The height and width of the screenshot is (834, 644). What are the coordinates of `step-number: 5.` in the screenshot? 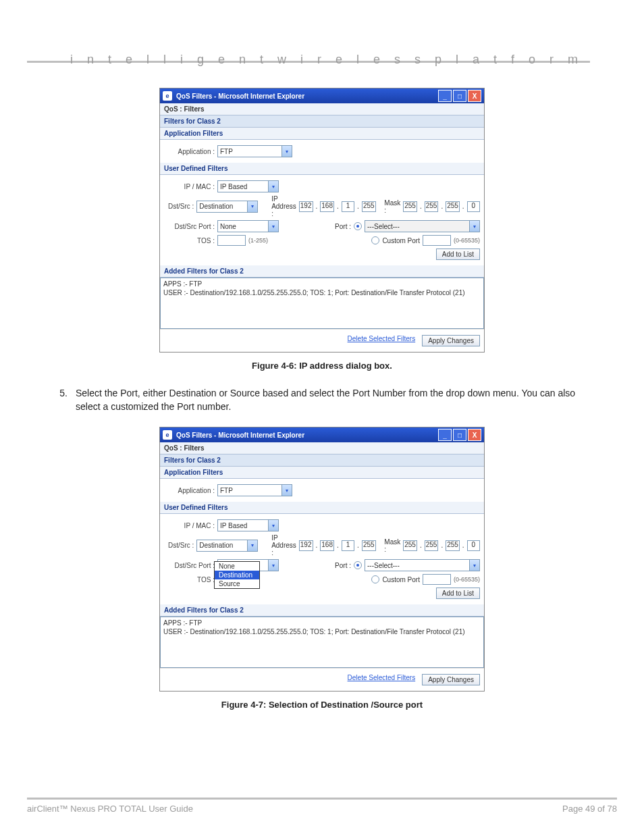 It's located at (57, 400).